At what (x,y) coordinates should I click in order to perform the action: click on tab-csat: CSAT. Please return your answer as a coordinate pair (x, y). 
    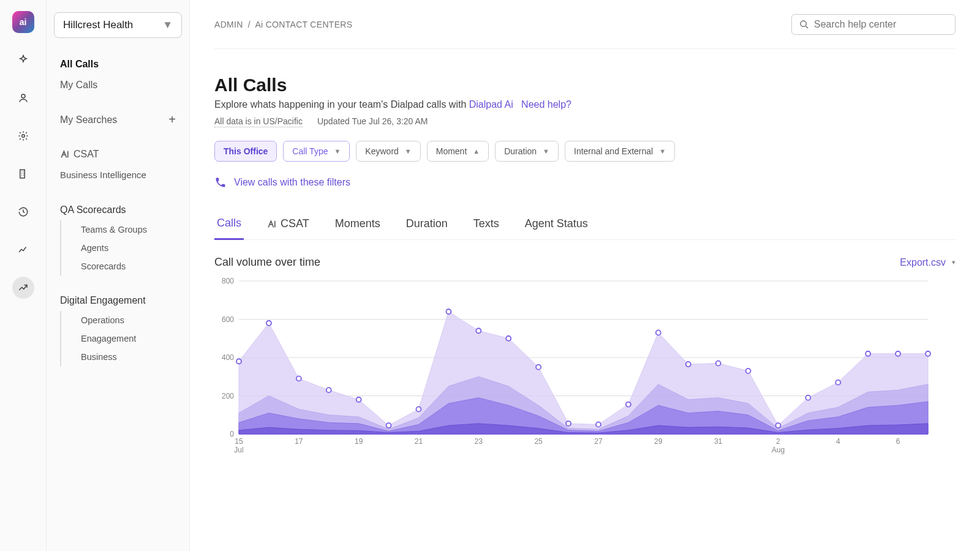
    Looking at the image, I should click on (288, 225).